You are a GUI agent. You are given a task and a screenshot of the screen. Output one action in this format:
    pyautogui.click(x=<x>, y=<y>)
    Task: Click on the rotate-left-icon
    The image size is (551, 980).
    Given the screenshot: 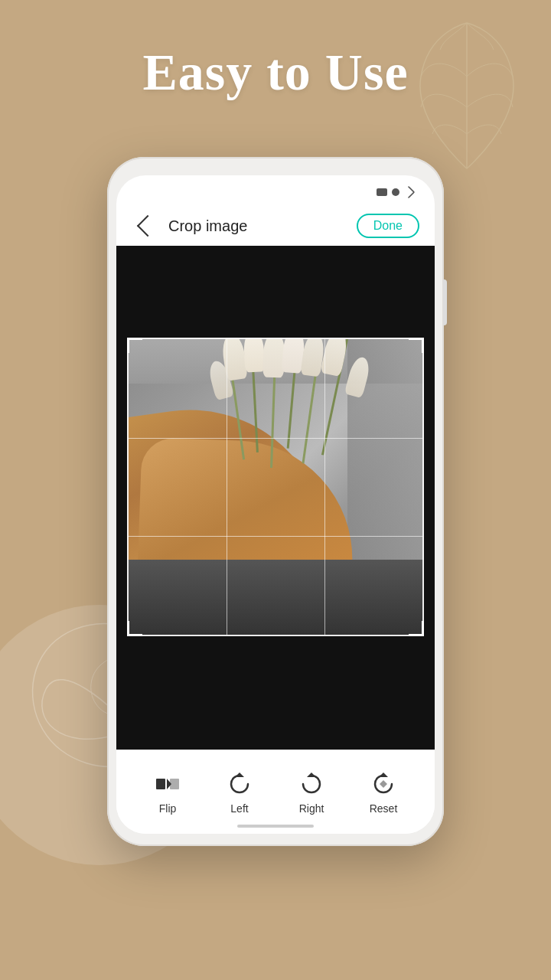 What is the action you would take?
    pyautogui.click(x=240, y=784)
    